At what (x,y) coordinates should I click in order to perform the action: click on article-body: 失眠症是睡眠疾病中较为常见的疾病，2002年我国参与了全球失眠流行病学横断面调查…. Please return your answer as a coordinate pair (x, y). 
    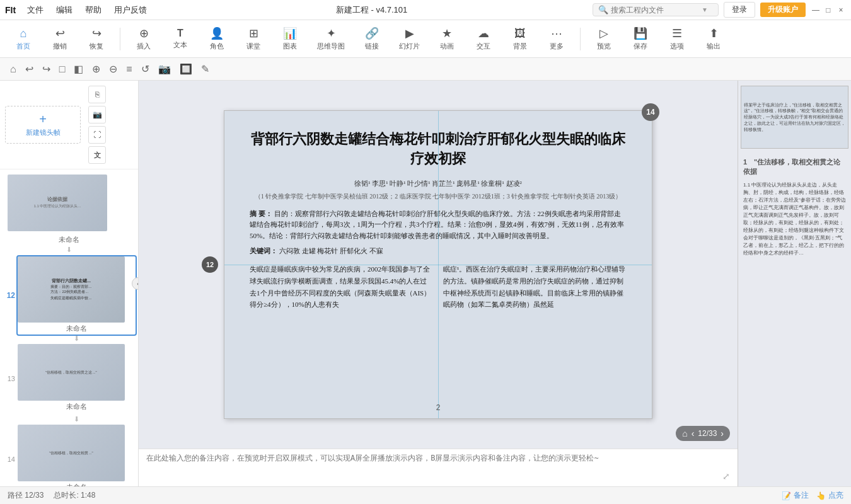
    Looking at the image, I should click on (438, 287).